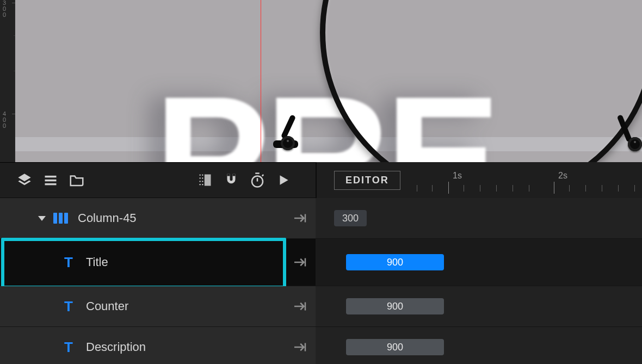 The height and width of the screenshot is (364, 642). Describe the element at coordinates (321, 219) in the screenshot. I see `layer-row-parent: Column-45 300` at that location.